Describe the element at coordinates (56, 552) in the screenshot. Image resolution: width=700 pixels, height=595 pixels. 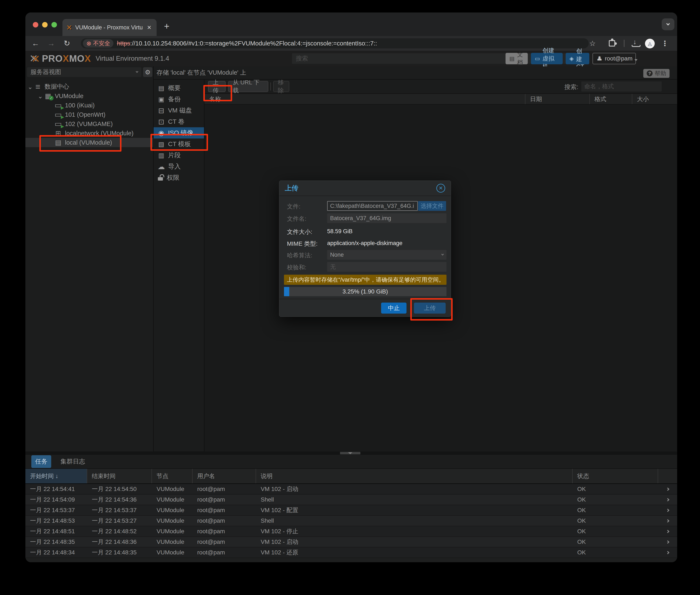
I see `task-start-time: 一月 22 14:48:34` at that location.